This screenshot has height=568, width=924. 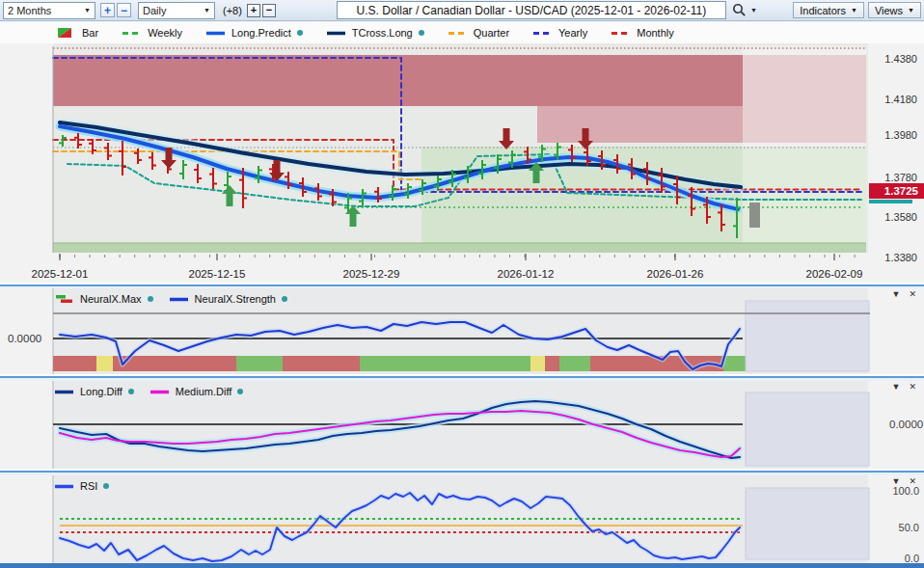 What do you see at coordinates (739, 10) in the screenshot?
I see `search-icon` at bounding box center [739, 10].